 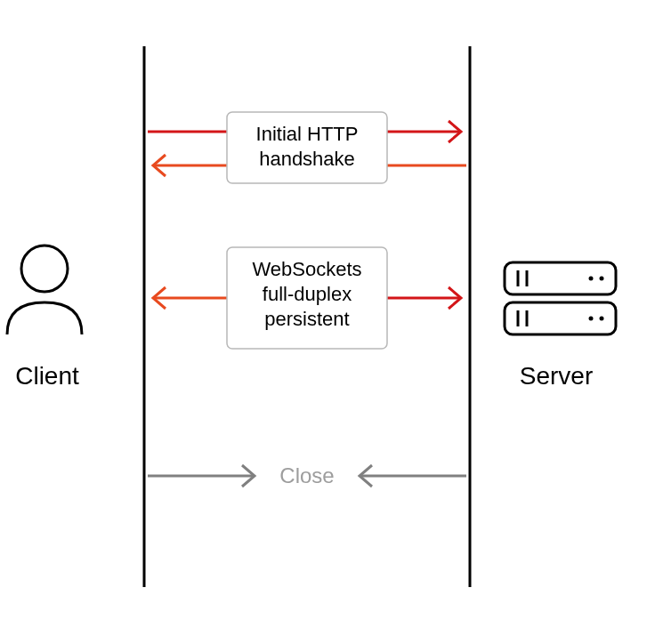 I want to click on duplex-right-arrow, so click(x=424, y=298).